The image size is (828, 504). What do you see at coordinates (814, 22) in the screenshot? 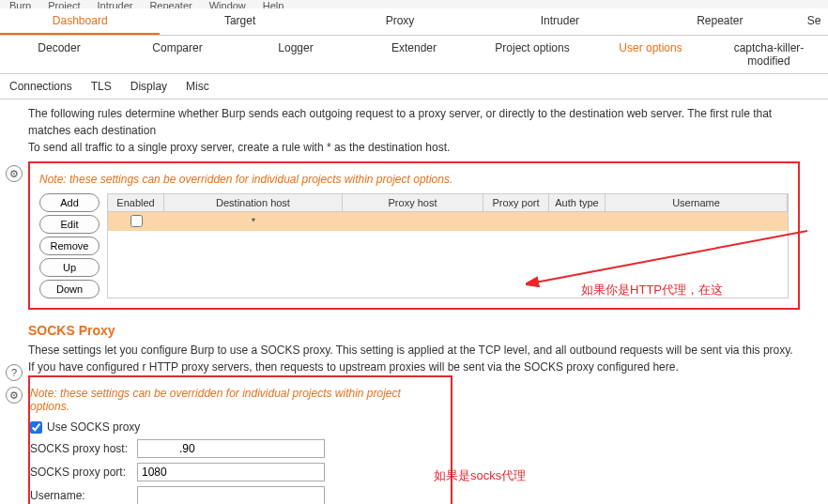
I see `tab-se: Se` at bounding box center [814, 22].